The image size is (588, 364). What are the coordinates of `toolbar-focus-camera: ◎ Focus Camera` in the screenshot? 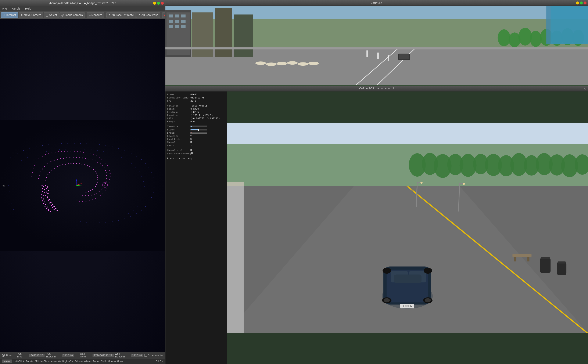 It's located at (72, 15).